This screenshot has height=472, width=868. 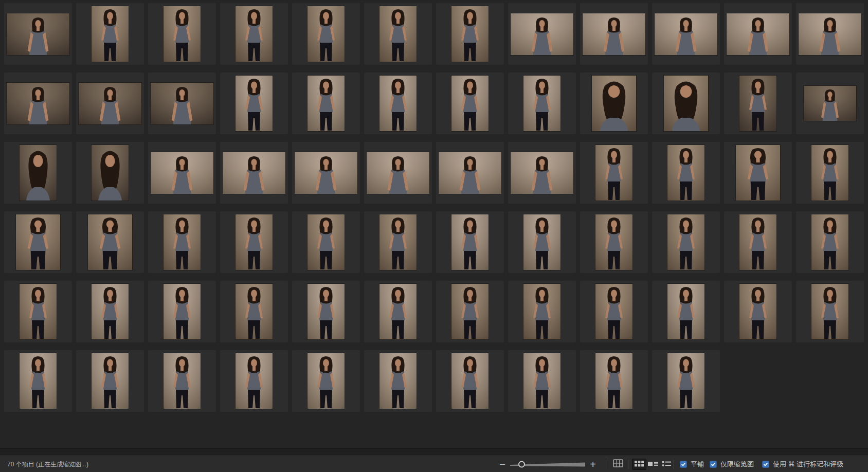 I want to click on zoom-in-button: +, so click(x=593, y=464).